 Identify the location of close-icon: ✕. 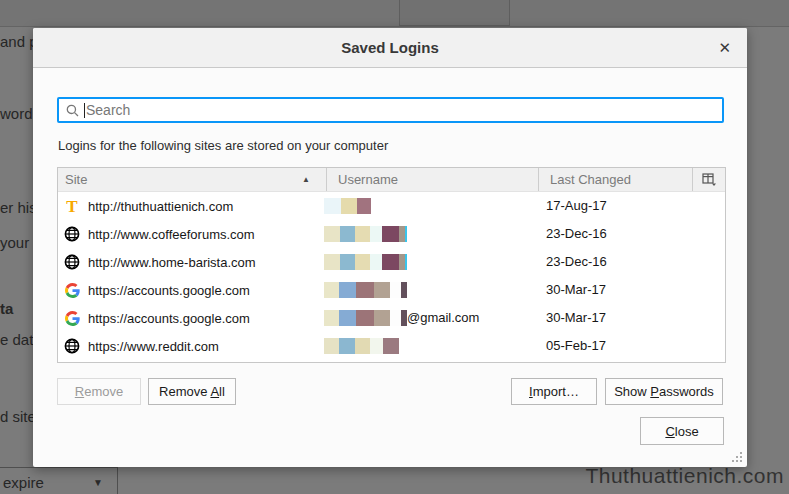
(724, 48).